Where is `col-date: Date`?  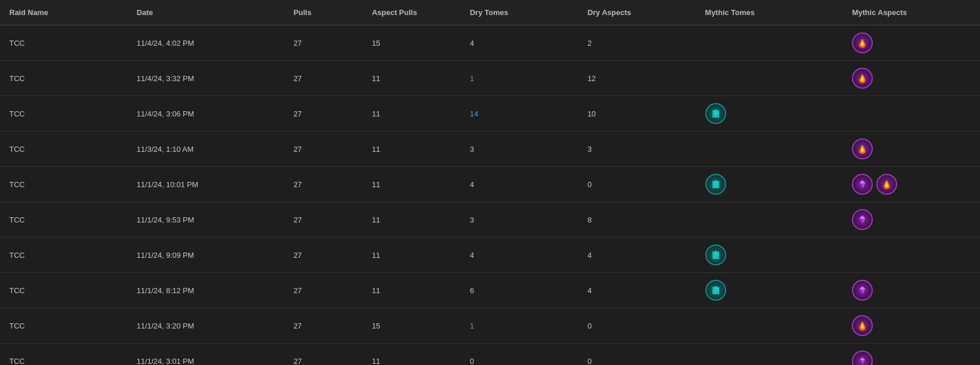
col-date: Date is located at coordinates (206, 13).